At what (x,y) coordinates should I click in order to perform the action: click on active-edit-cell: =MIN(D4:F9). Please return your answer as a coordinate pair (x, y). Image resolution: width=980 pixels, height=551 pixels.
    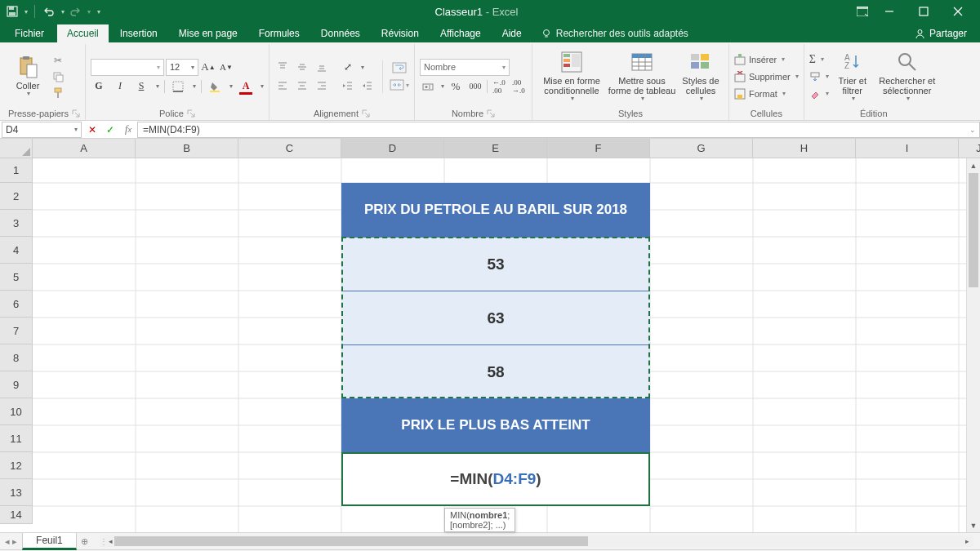
    Looking at the image, I should click on (496, 479).